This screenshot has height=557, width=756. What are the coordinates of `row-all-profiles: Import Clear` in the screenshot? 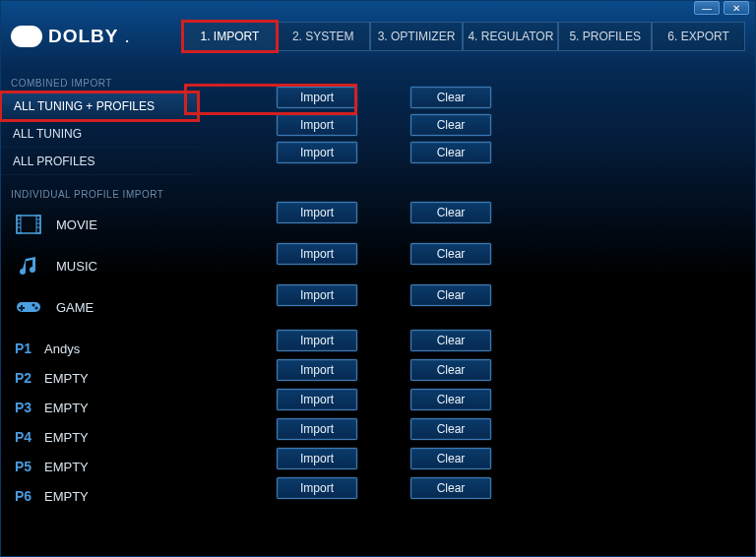 It's located at (516, 153).